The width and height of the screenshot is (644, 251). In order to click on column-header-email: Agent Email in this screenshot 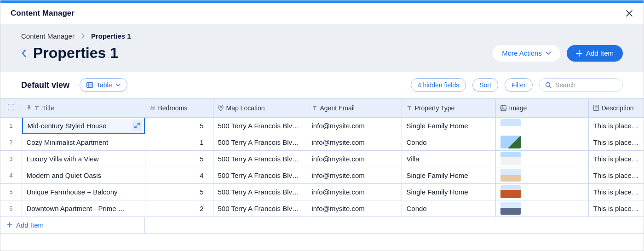, I will do `click(354, 108)`.